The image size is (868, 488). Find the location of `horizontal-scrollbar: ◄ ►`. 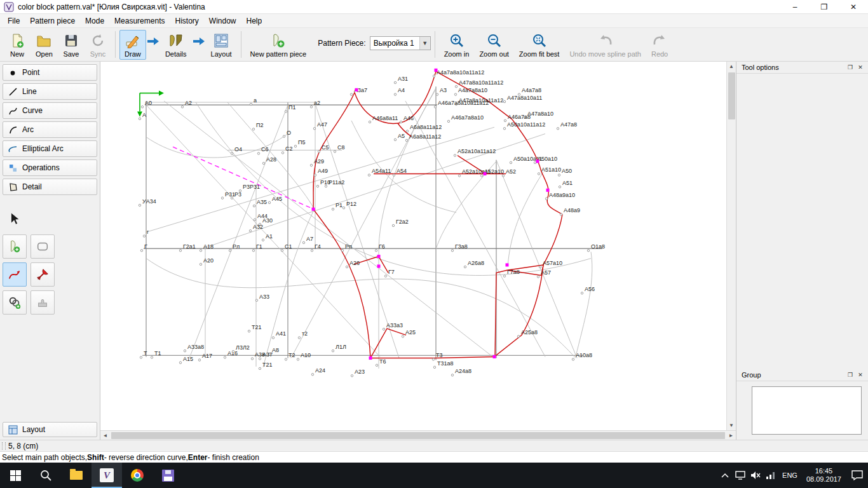

horizontal-scrollbar: ◄ ► is located at coordinates (418, 435).